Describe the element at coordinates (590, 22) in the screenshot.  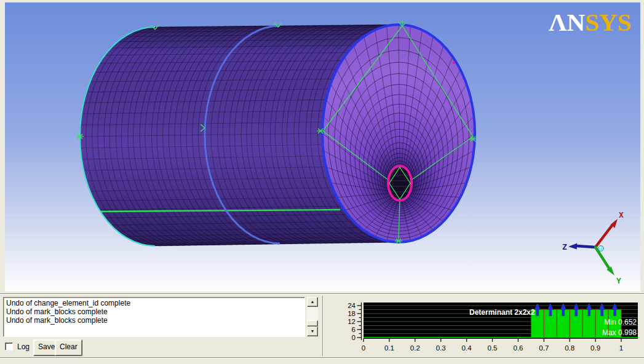
I see `ansys-logo: ΛNSYS` at that location.